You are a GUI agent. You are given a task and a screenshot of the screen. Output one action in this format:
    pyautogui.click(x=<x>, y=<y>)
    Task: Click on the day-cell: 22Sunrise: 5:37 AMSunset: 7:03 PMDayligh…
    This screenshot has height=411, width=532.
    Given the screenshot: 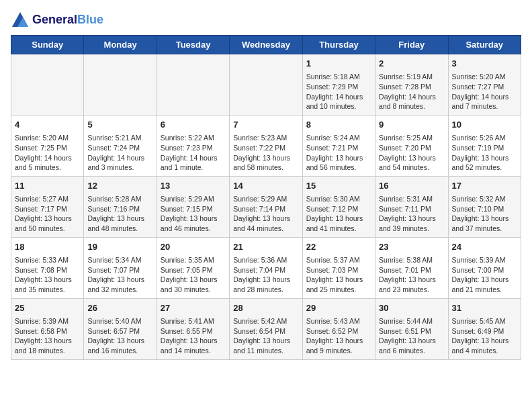 What is the action you would take?
    pyautogui.click(x=339, y=267)
    